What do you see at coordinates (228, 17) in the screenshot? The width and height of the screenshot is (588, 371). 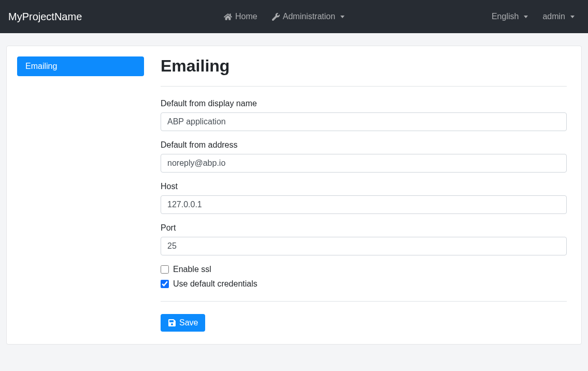 I see `home-icon` at bounding box center [228, 17].